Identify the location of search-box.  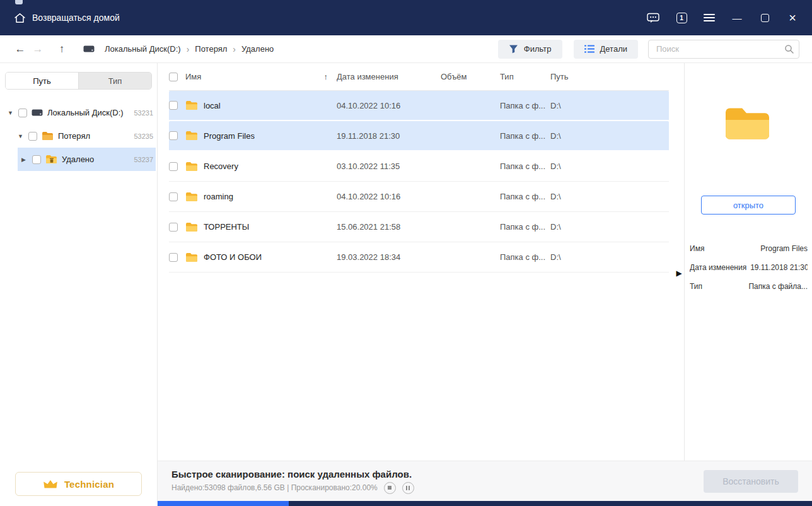
(724, 49).